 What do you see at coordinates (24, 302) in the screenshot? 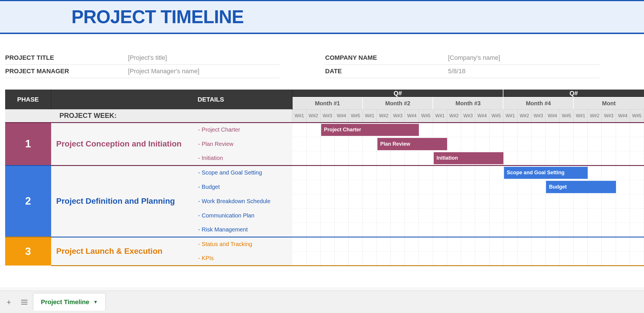
I see `all-sheets-button` at bounding box center [24, 302].